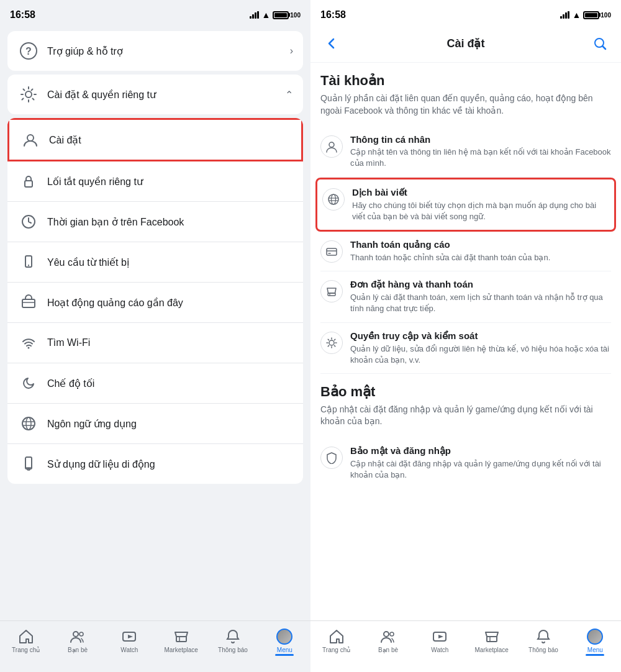  I want to click on signal-icon, so click(255, 15).